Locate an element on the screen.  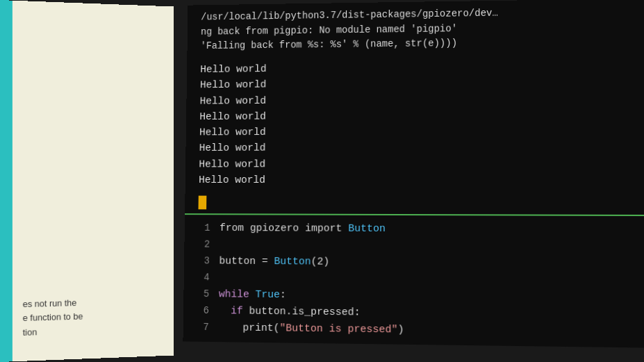
hello-world-line-5: Hello world is located at coordinates (417, 132).